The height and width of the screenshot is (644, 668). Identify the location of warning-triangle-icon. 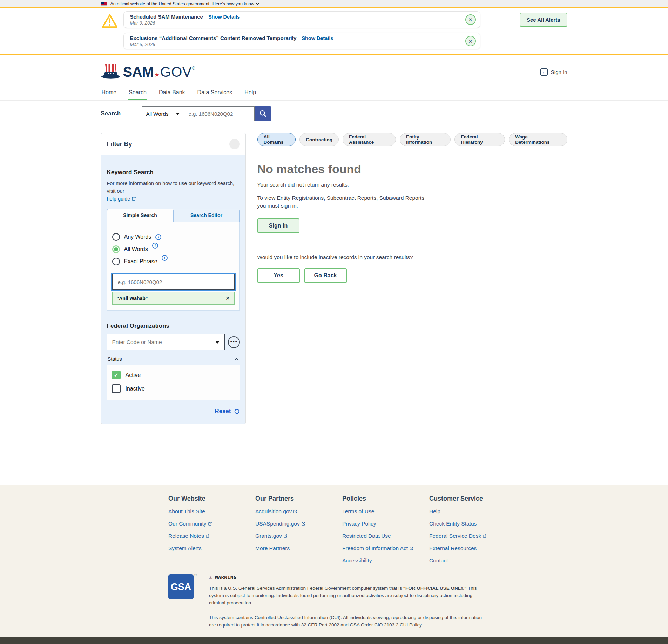
(110, 21).